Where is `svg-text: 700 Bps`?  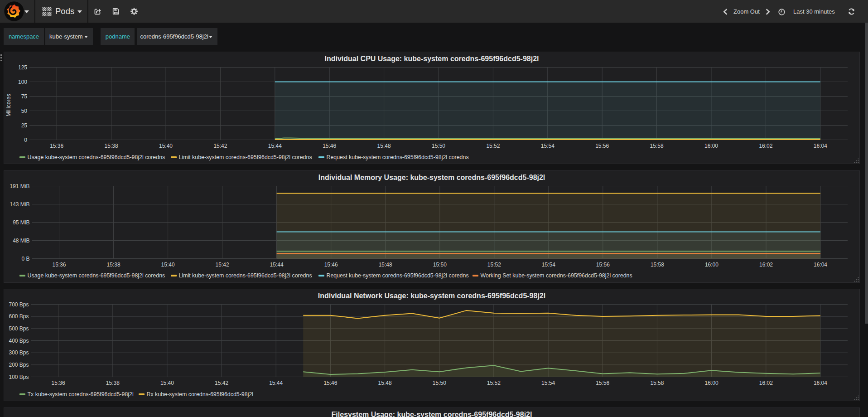
svg-text: 700 Bps is located at coordinates (19, 305).